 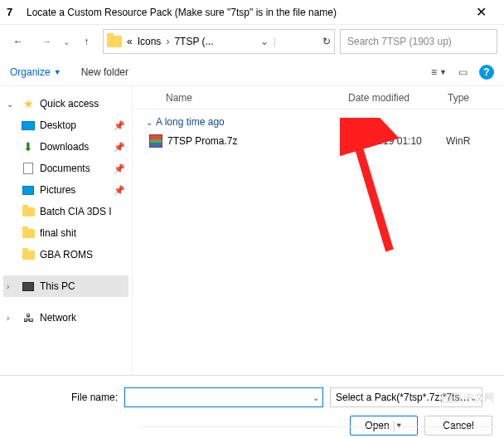 What do you see at coordinates (66, 255) in the screenshot?
I see `sidebar-item-gba: GBA ROMS` at bounding box center [66, 255].